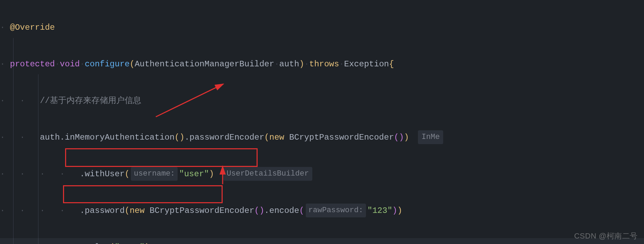 This screenshot has width=644, height=244. Describe the element at coordinates (336, 210) in the screenshot. I see `param-hint: rawPassword:` at that location.